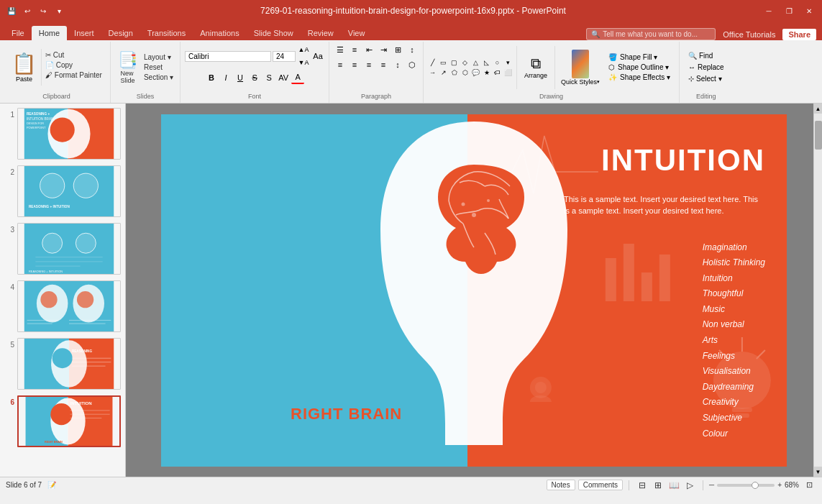  Describe the element at coordinates (158, 58) in the screenshot. I see `layout-button: Layout ▾` at that location.